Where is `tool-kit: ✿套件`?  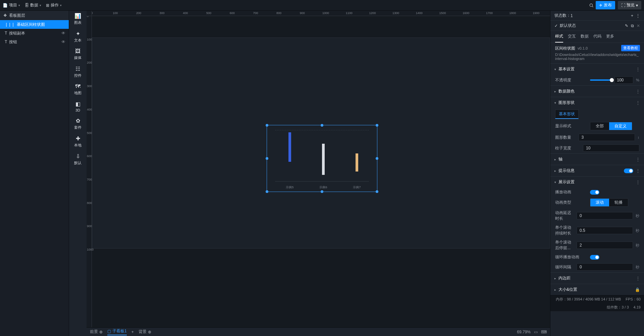
tool-kit: ✿套件 is located at coordinates (78, 124).